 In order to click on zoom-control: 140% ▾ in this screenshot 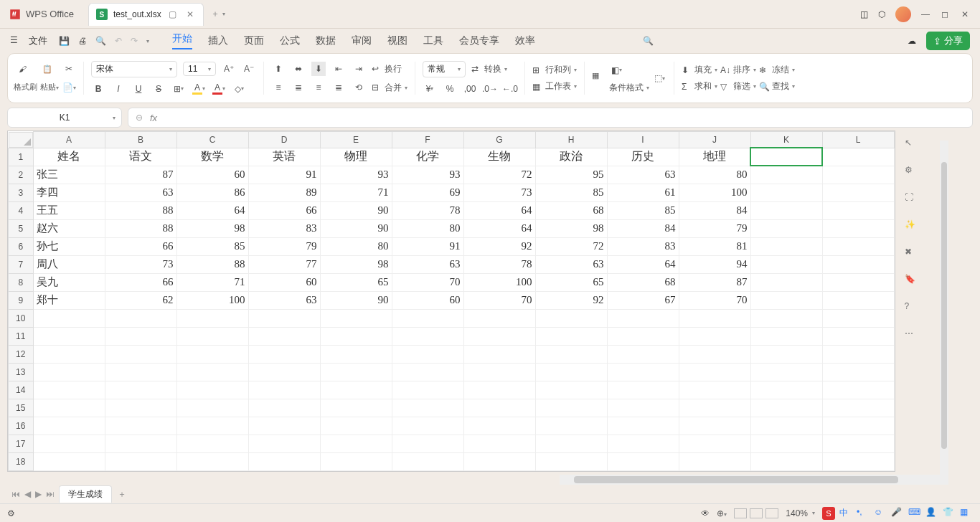, I will do `click(801, 513)`.